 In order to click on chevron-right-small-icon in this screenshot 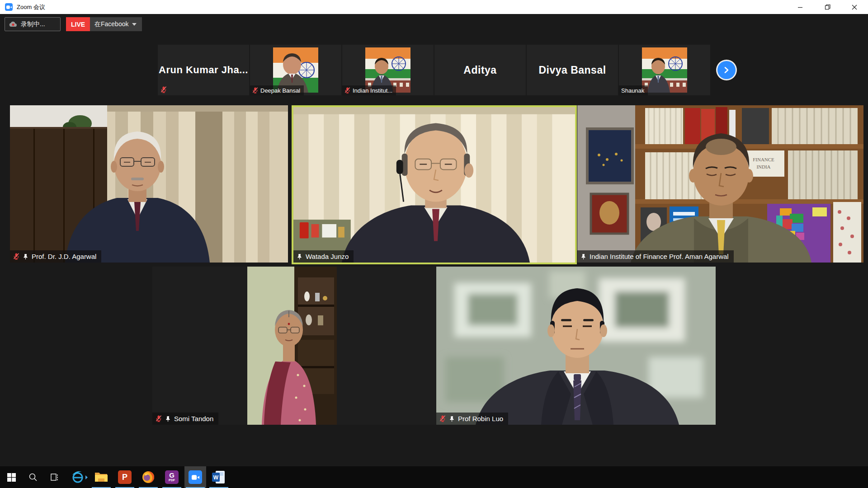, I will do `click(87, 477)`.